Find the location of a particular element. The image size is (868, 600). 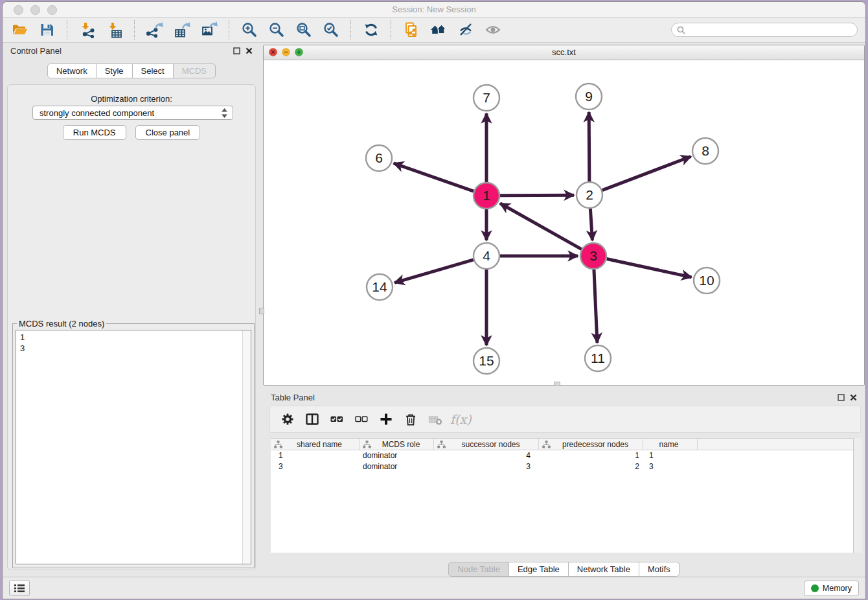

node-label-4: 4 is located at coordinates (486, 255).